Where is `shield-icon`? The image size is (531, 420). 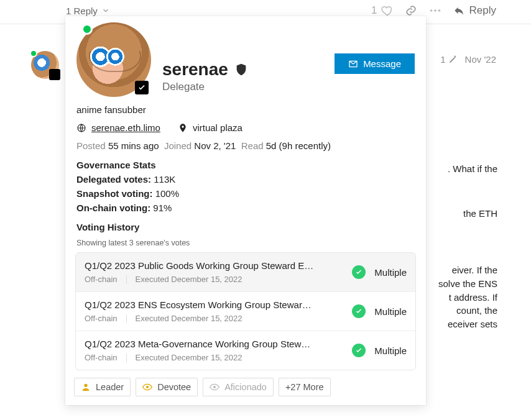
shield-icon is located at coordinates (241, 70).